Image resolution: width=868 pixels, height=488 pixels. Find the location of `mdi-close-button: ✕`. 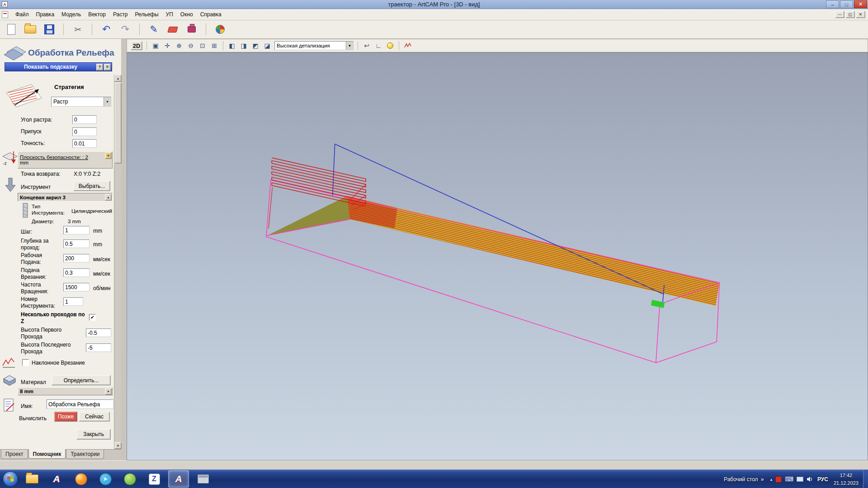

mdi-close-button: ✕ is located at coordinates (861, 14).